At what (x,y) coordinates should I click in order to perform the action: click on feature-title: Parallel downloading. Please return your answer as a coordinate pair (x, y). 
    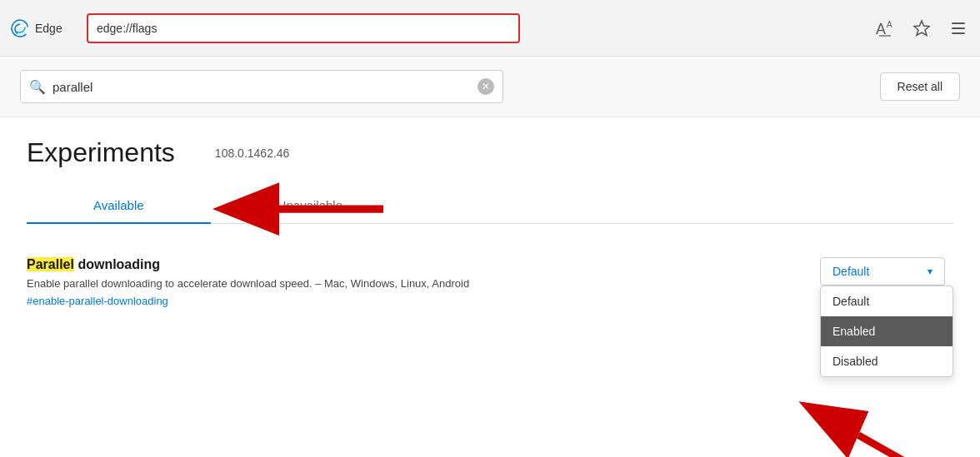
    Looking at the image, I should click on (413, 265).